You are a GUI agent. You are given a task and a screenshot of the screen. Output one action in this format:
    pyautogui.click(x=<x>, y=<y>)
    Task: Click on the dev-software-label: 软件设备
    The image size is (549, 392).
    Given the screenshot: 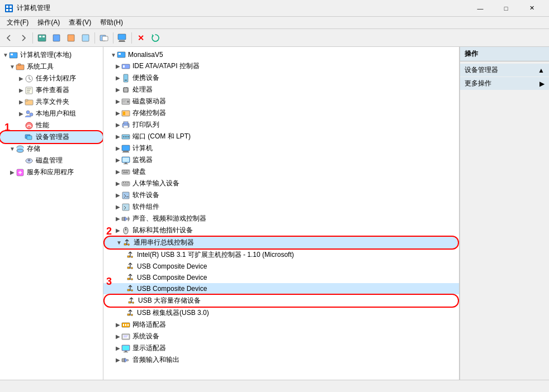 What is the action you would take?
    pyautogui.click(x=146, y=195)
    